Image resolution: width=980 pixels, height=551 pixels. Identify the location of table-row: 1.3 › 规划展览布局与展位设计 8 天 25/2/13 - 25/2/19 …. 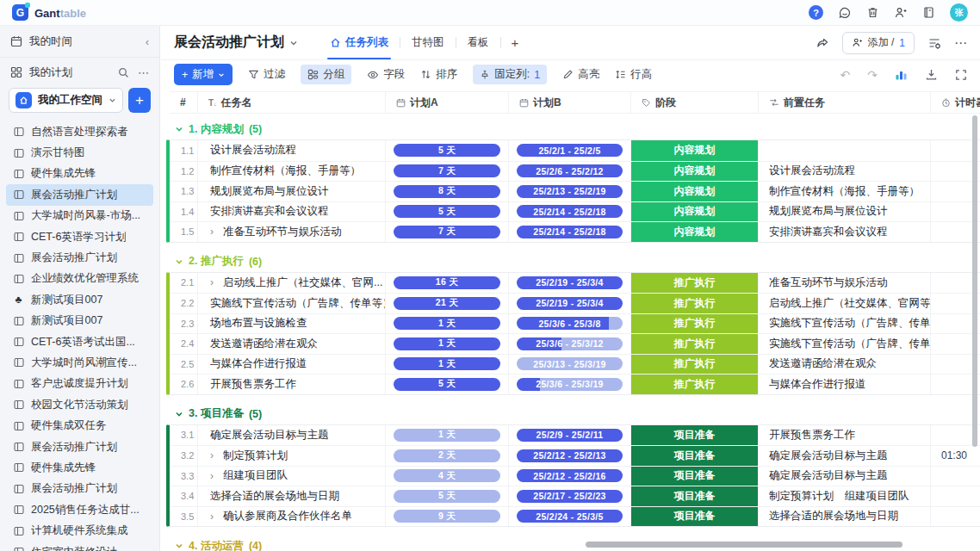
(575, 191).